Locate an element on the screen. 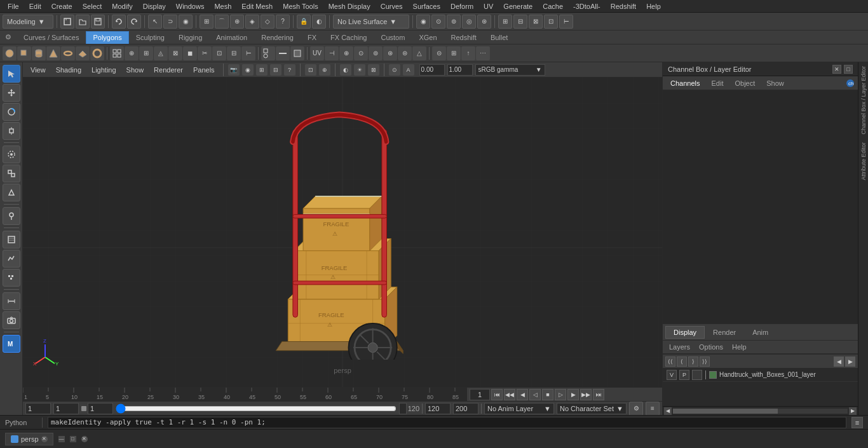  bevel-icon: ◬ is located at coordinates (161, 53).